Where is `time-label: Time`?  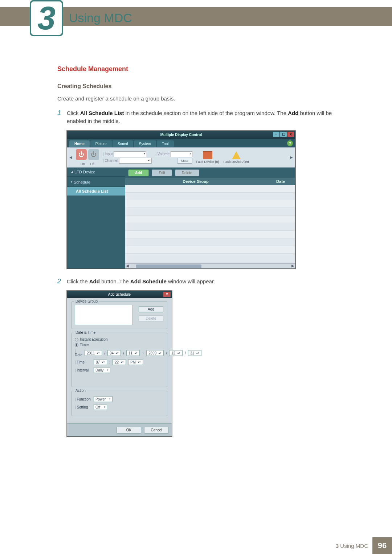
time-label: Time is located at coordinates (83, 362).